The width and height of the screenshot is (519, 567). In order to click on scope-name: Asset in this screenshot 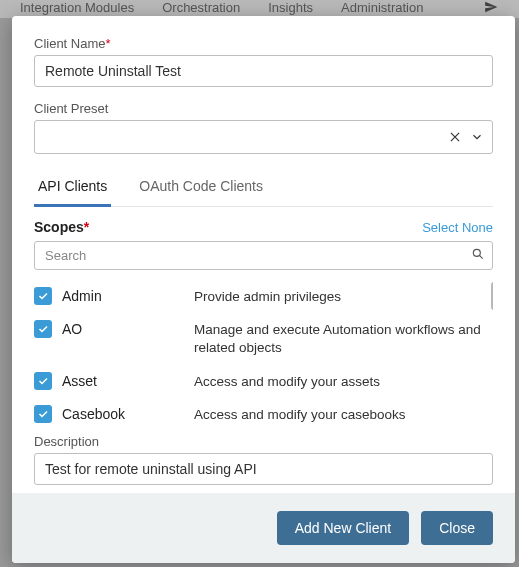, I will do `click(80, 381)`.